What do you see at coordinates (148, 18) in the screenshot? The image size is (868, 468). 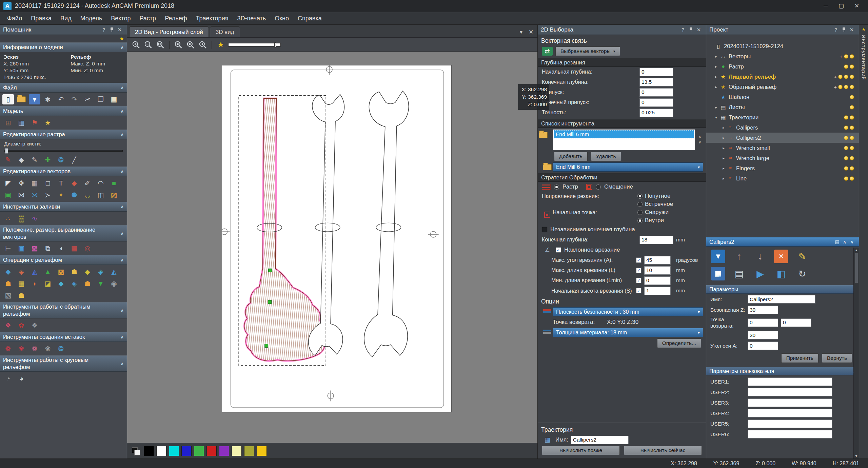 I see `menu-raster: Растр` at bounding box center [148, 18].